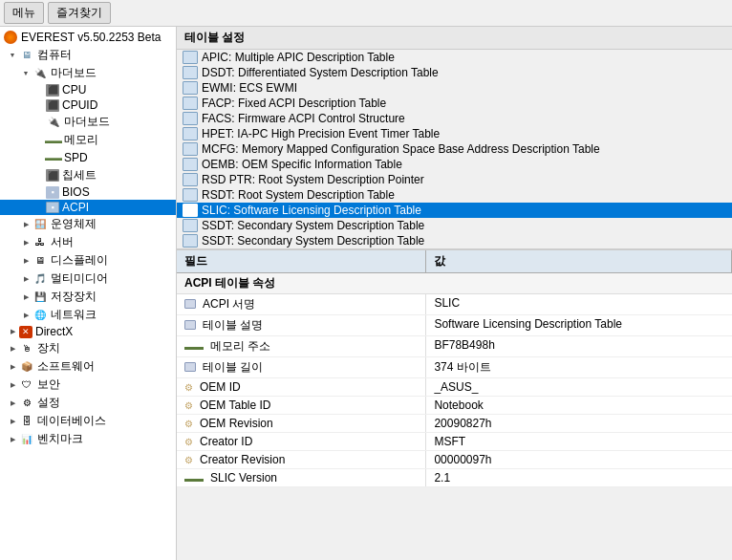 This screenshot has height=560, width=732. I want to click on sidebar-label-network: 네트워크, so click(74, 315).